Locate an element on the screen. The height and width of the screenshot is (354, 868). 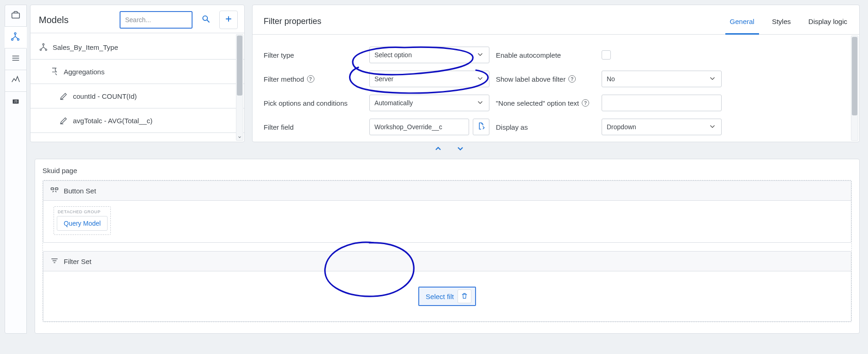
model-tree-icon is located at coordinates (15, 37).